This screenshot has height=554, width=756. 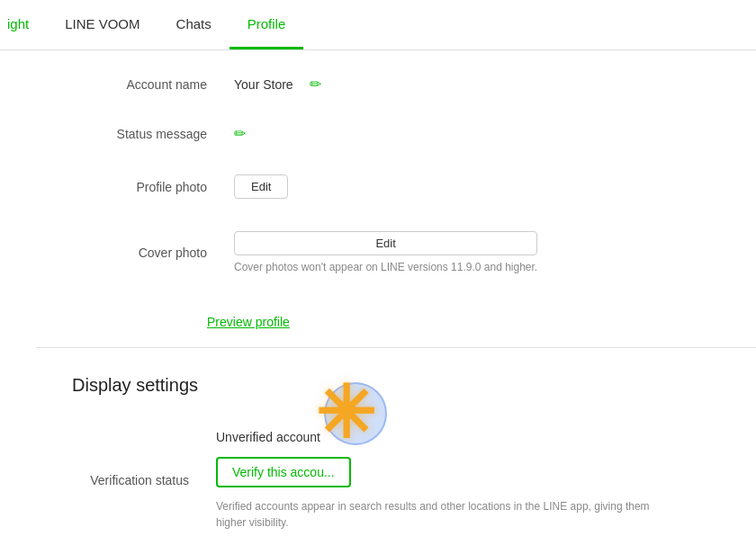 I want to click on nav-item-chats: Chats, so click(x=194, y=25).